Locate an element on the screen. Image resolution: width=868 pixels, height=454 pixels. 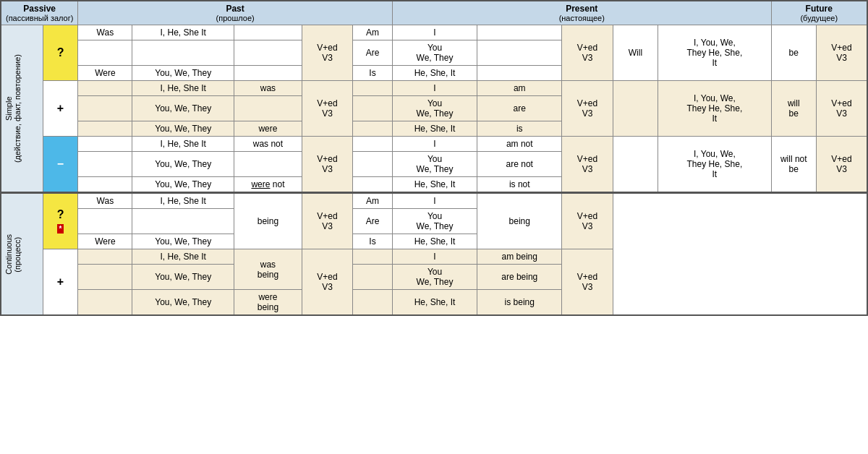
cont-pres-q-subj3: He, She, It is located at coordinates (434, 241).